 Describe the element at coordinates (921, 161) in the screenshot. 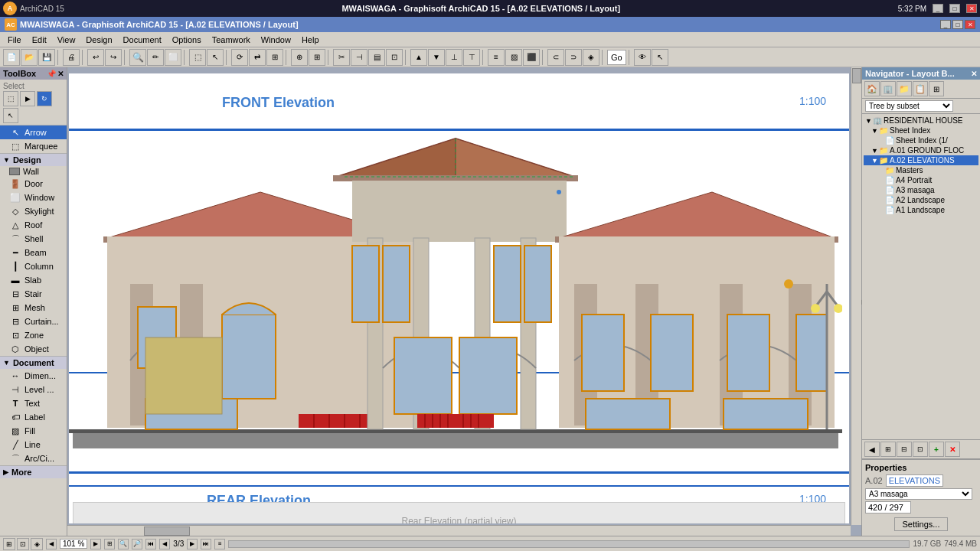

I see `nav-item-elevations: ▼ 📁 A.02 ELEVATIONS` at that location.